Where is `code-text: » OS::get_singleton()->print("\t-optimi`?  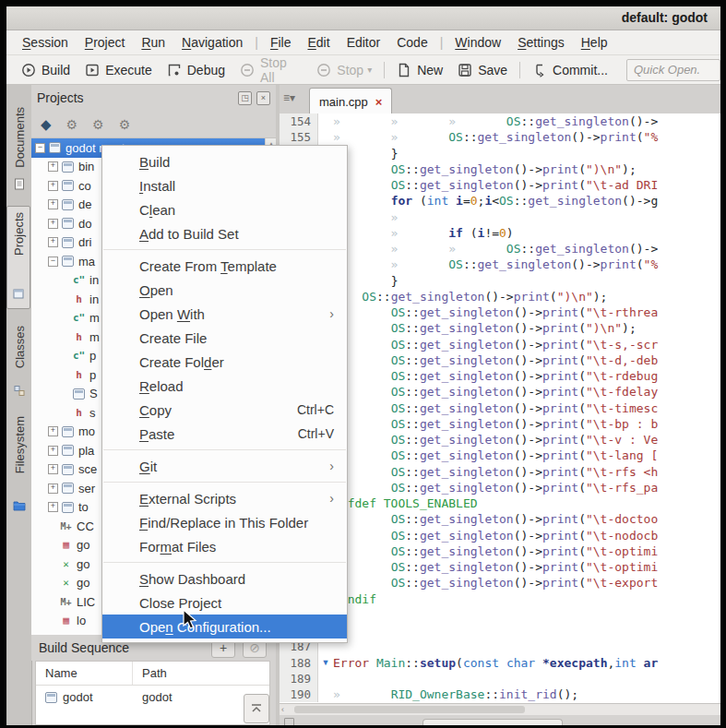 code-text: » OS::get_singleton()->print("\t-optimi is located at coordinates (527, 552).